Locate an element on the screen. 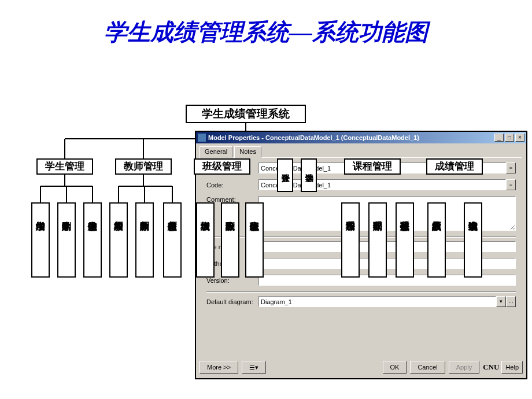 This screenshot has height=399, width=532. module-assign: 分授课 is located at coordinates (285, 175).